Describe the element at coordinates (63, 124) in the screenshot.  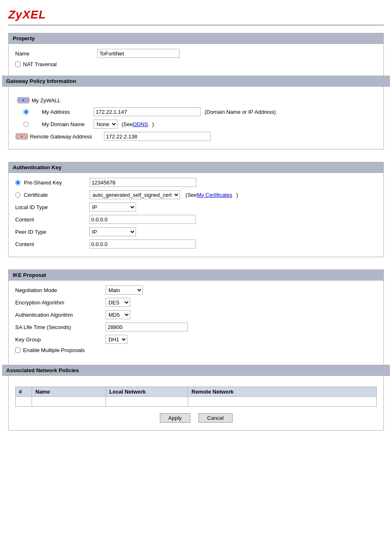
I see `my-domain-name-label: My Domain Name` at that location.